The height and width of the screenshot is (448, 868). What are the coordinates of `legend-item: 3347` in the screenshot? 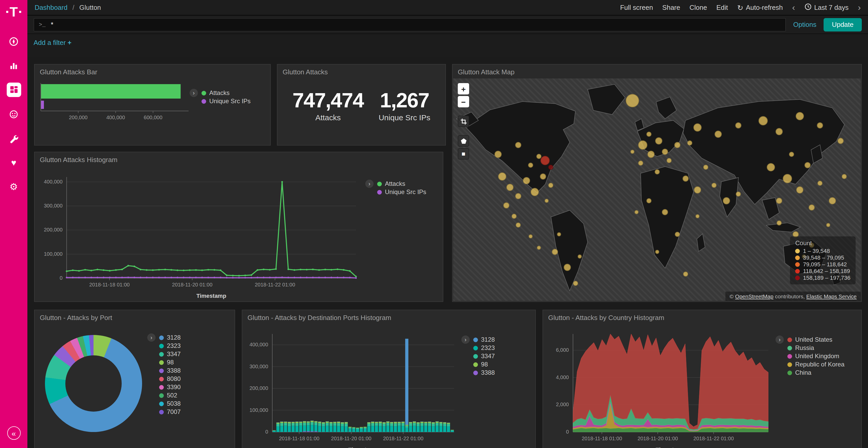 It's located at (170, 354).